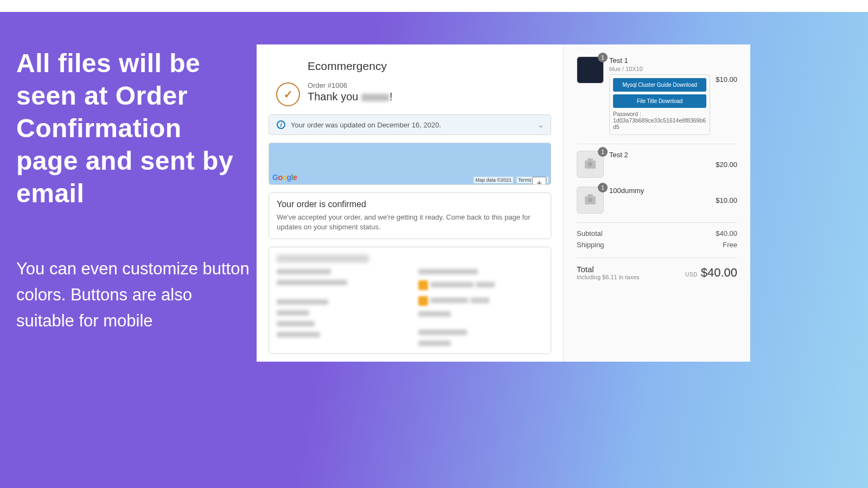 Image resolution: width=868 pixels, height=488 pixels. Describe the element at coordinates (657, 200) in the screenshot. I see `cart-item: 1 100dummy $10.00` at that location.